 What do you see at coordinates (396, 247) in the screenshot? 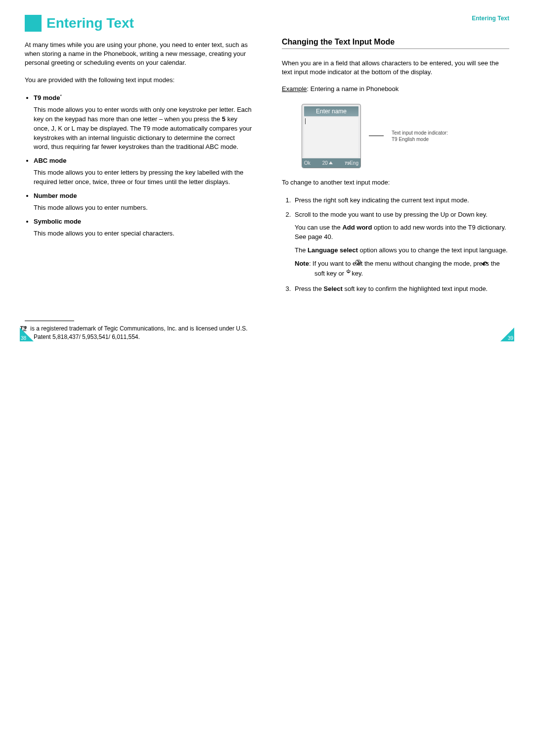
I see `steps-list: Press the right soft key indicating the …` at bounding box center [396, 247].